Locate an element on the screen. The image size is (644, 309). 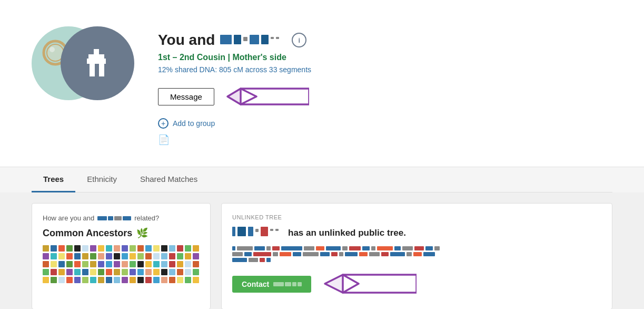
add-to-group-link: Add to group is located at coordinates (194, 123).